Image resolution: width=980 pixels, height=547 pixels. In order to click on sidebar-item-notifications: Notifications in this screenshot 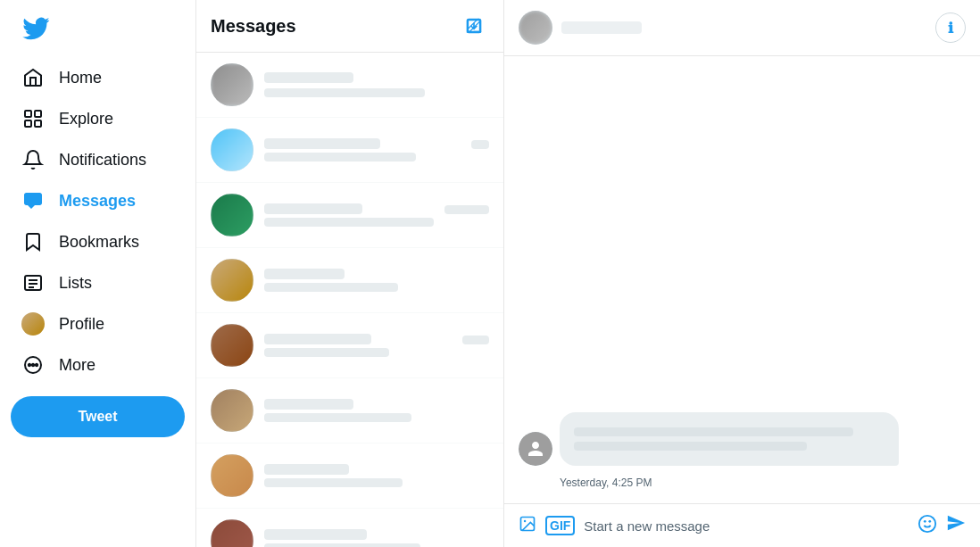, I will do `click(98, 160)`.